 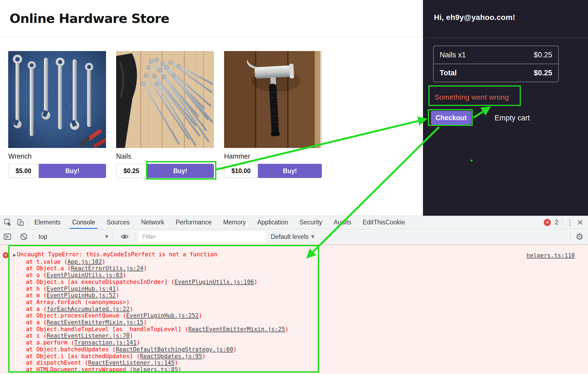 I want to click on stack-file-link: EventPluginHub.js:52, so click(x=81, y=295).